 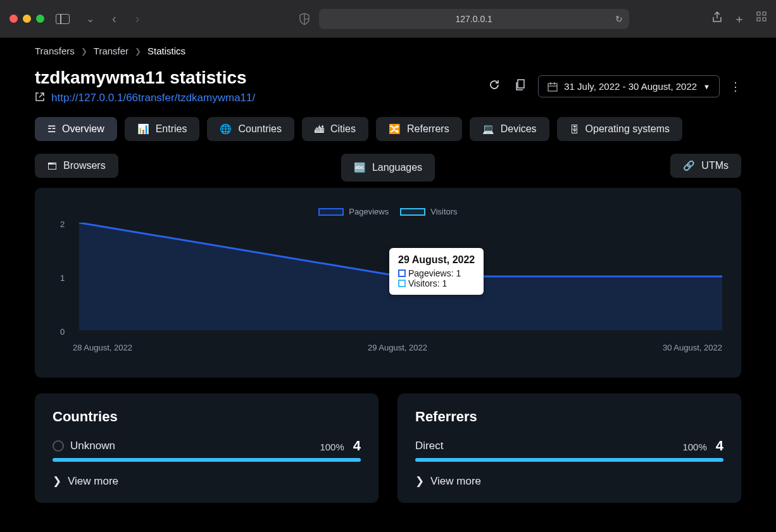 What do you see at coordinates (437, 260) in the screenshot?
I see `tooltip-title: 29 August, 2022` at bounding box center [437, 260].